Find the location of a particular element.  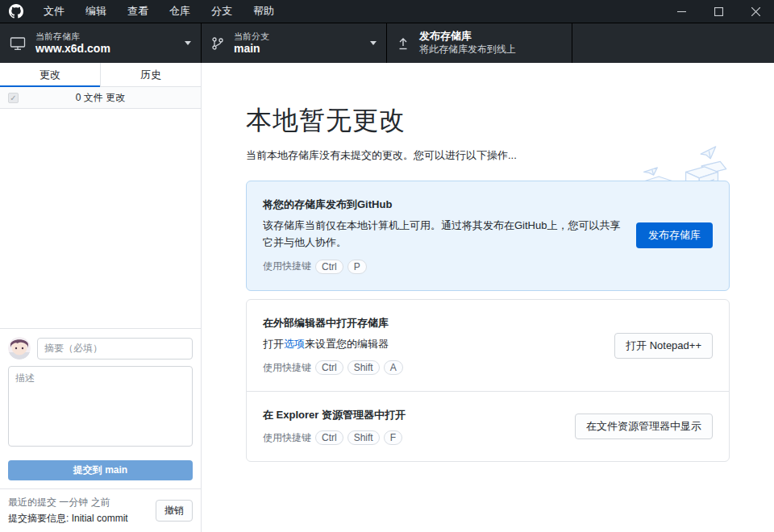

changes-list-empty is located at coordinates (100, 218).